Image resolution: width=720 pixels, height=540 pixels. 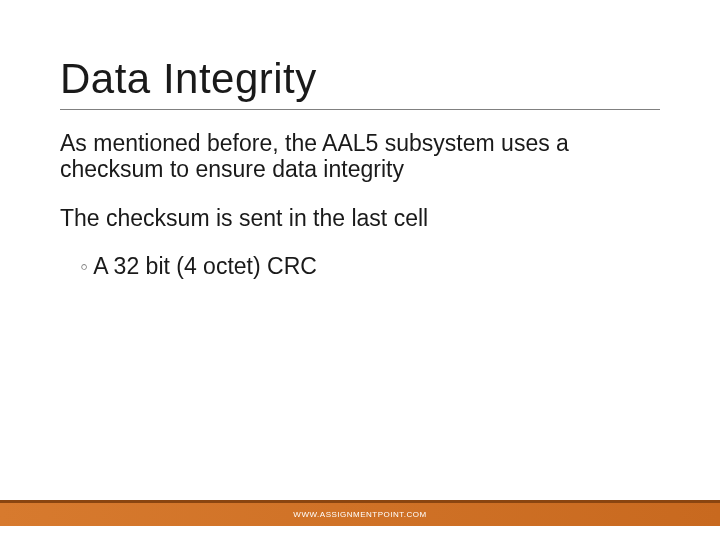 I want to click on footer-bar: WWW.ASSIGNMENTPOINT.COM, so click(x=360, y=513).